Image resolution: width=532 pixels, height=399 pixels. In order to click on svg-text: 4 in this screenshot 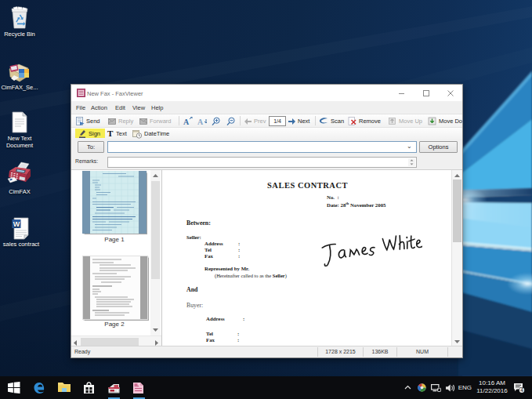, I will do `click(522, 390)`.